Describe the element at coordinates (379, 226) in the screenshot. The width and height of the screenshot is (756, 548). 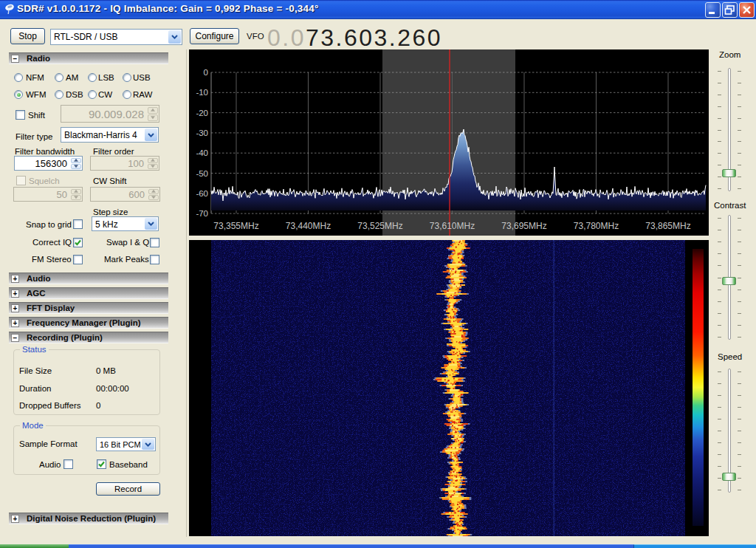
I see `svg-text: 73,525MHz` at that location.